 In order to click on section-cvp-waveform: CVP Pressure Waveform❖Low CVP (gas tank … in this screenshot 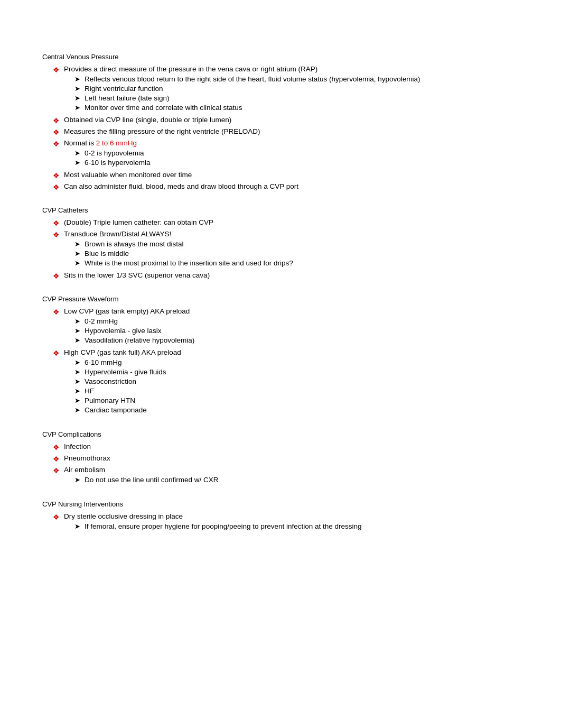, I will do `click(280, 355)`.